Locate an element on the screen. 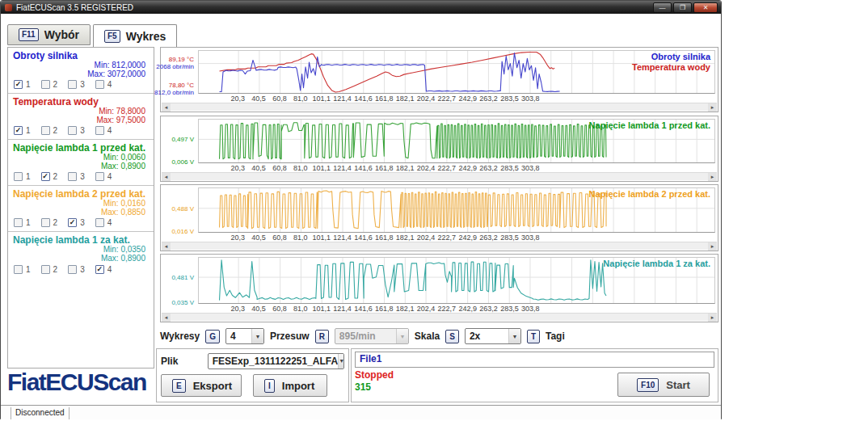 Image resolution: width=868 pixels, height=438 pixels. chevron-down-icon: ▼ is located at coordinates (257, 336).